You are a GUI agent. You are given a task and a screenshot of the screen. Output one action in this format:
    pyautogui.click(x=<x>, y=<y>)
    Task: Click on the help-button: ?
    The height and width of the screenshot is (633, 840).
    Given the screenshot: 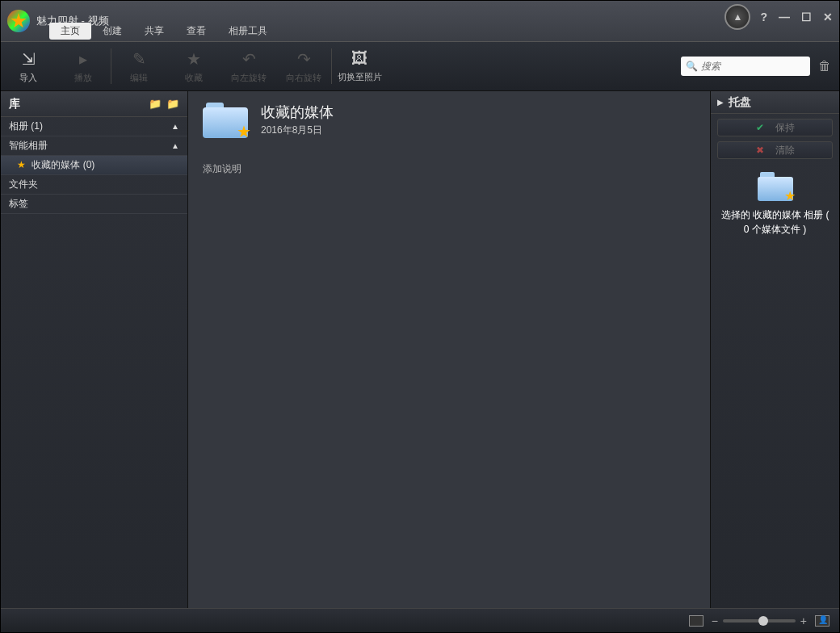 What is the action you would take?
    pyautogui.click(x=764, y=17)
    